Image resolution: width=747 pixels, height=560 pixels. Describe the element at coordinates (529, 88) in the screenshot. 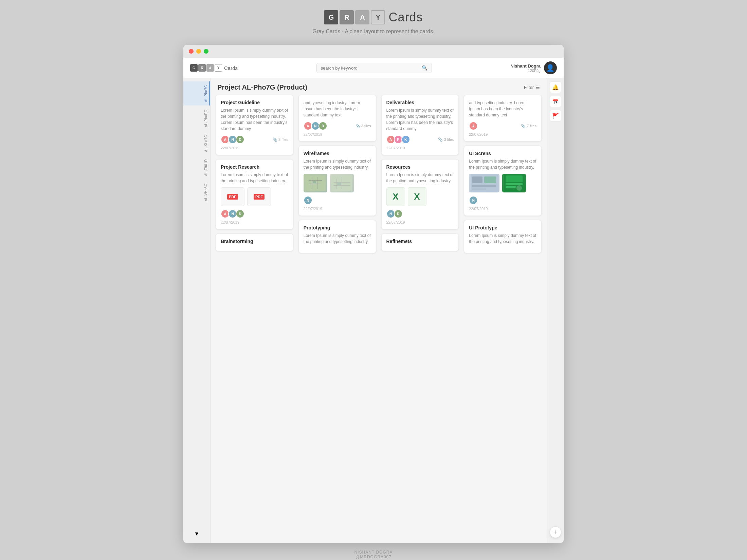

I see `filter-label: Filter` at that location.